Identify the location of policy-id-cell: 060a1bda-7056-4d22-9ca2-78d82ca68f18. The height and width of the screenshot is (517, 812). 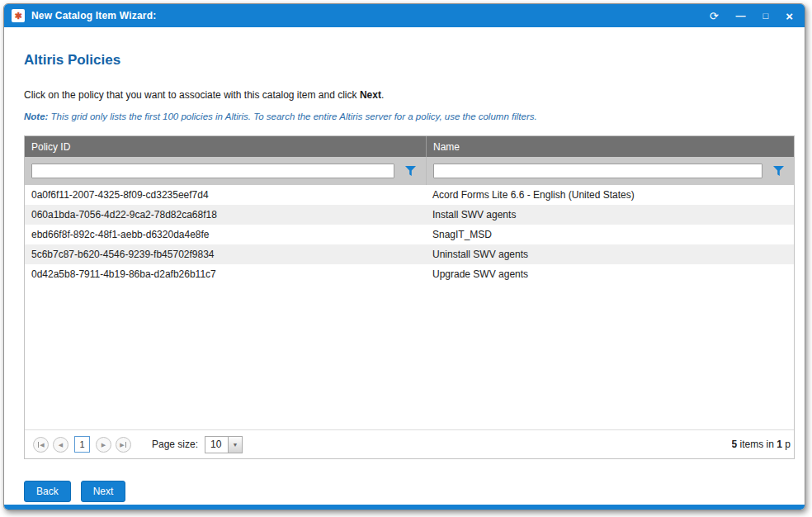
(225, 215).